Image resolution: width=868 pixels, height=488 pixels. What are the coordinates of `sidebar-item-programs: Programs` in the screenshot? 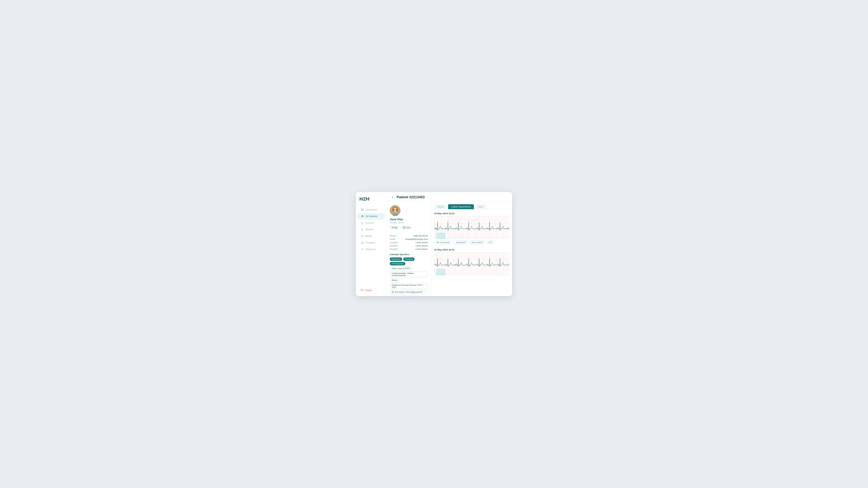 It's located at (371, 249).